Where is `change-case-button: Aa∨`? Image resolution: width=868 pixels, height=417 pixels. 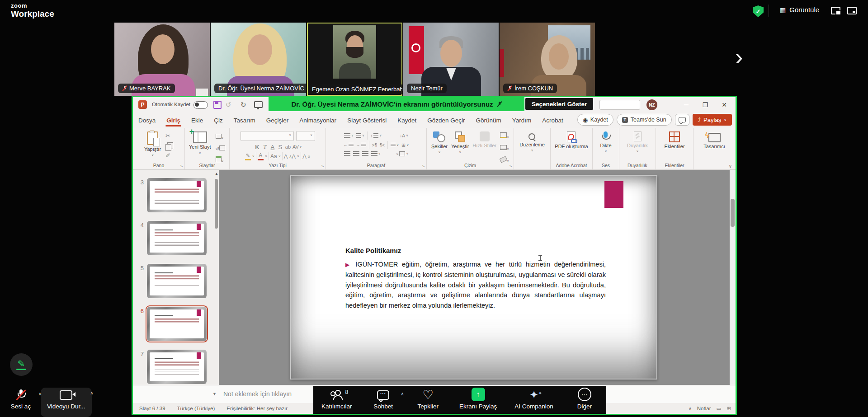 change-case-button: Aa∨ is located at coordinates (276, 156).